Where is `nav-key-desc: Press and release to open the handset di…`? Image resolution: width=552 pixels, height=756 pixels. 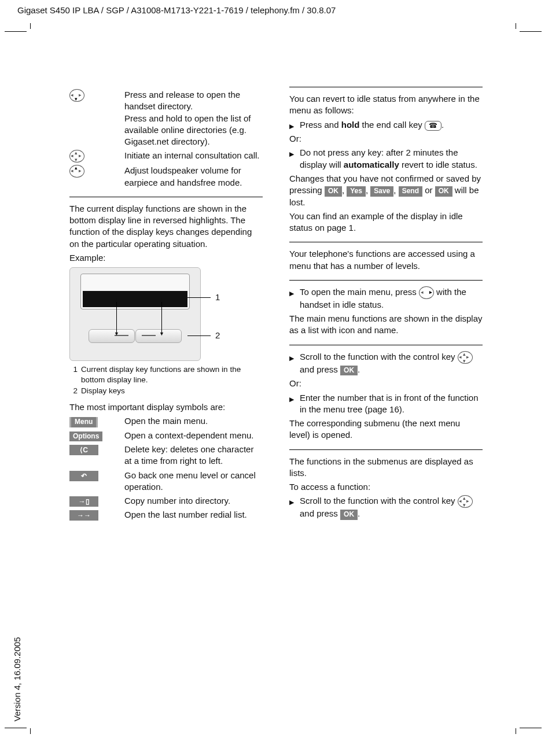 nav-key-desc: Press and release to open the handset di… is located at coordinates (193, 118).